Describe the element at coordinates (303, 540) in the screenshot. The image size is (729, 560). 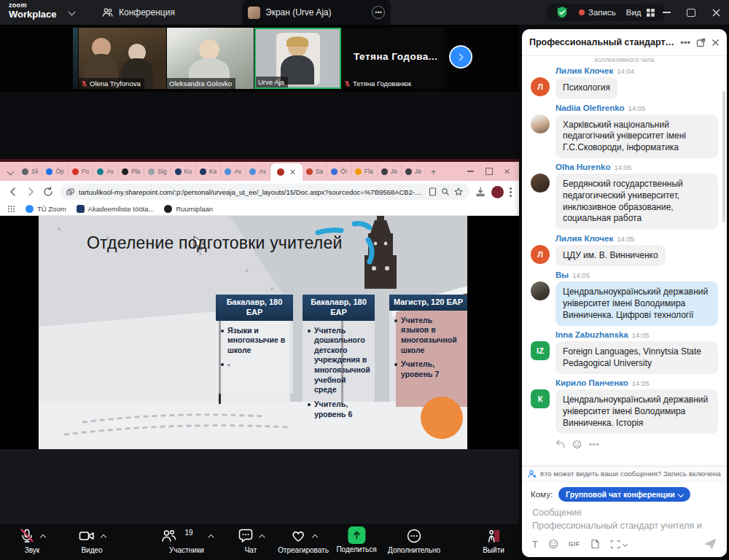
I see `react-button: Отреагировать` at that location.